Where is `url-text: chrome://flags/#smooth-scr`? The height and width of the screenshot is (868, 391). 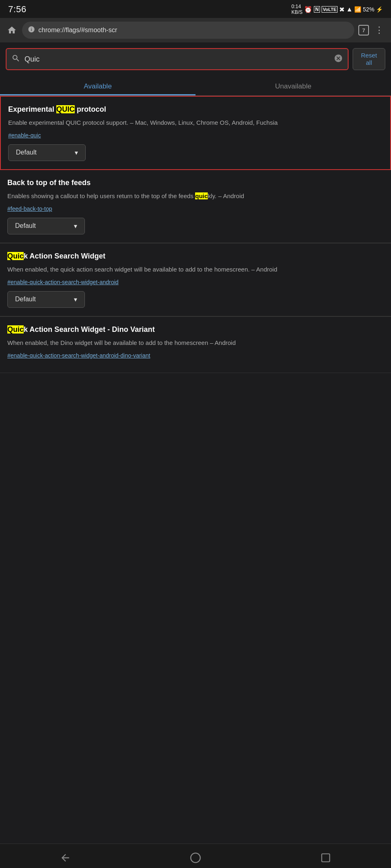 url-text: chrome://flags/#smooth-scr is located at coordinates (193, 30).